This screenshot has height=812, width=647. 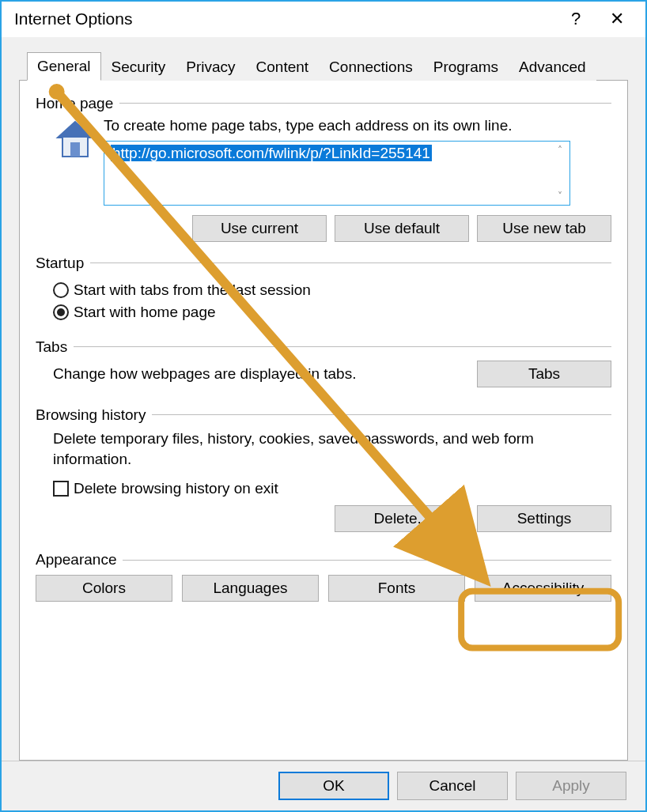 What do you see at coordinates (617, 19) in the screenshot?
I see `close-icon: ✕` at bounding box center [617, 19].